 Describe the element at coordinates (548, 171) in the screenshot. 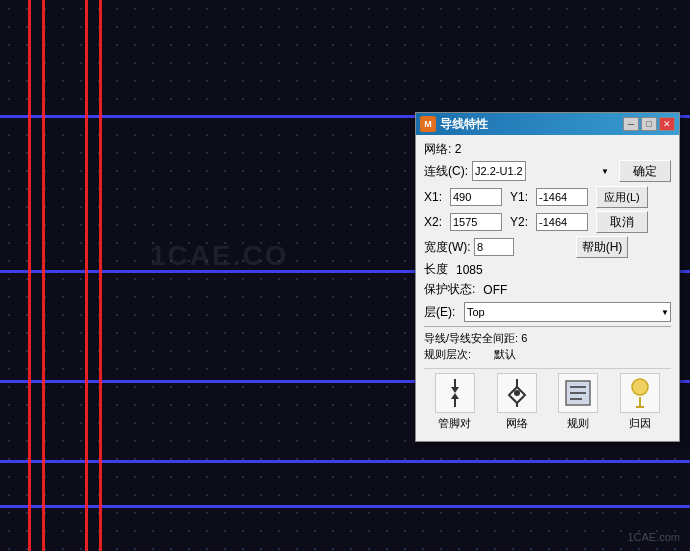

I see `connect-row: 连线(C): J2.2-U1.2 确定` at that location.